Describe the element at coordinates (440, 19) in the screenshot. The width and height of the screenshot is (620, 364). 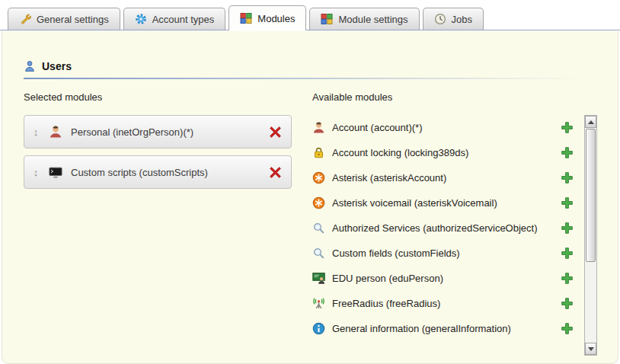
I see `jobs-icon` at that location.